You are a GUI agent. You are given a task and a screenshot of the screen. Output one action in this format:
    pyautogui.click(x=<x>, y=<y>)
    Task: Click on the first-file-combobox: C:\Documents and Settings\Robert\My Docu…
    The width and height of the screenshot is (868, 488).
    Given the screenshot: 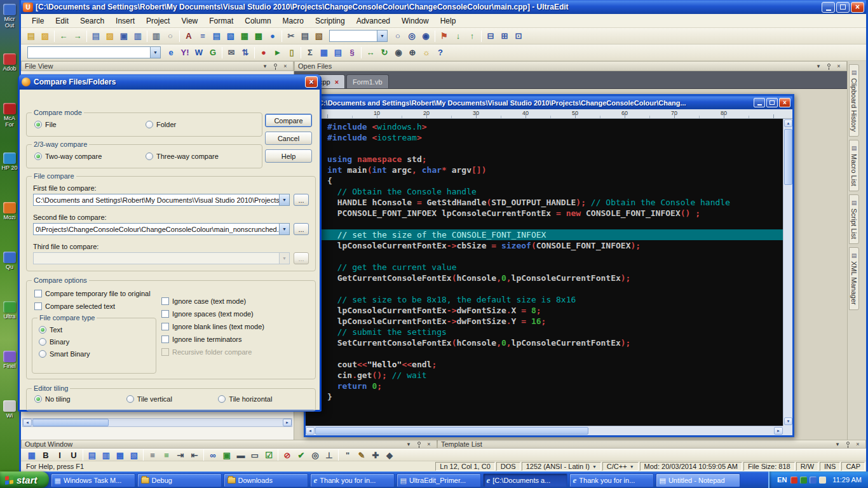 What is the action you would take?
    pyautogui.click(x=161, y=200)
    